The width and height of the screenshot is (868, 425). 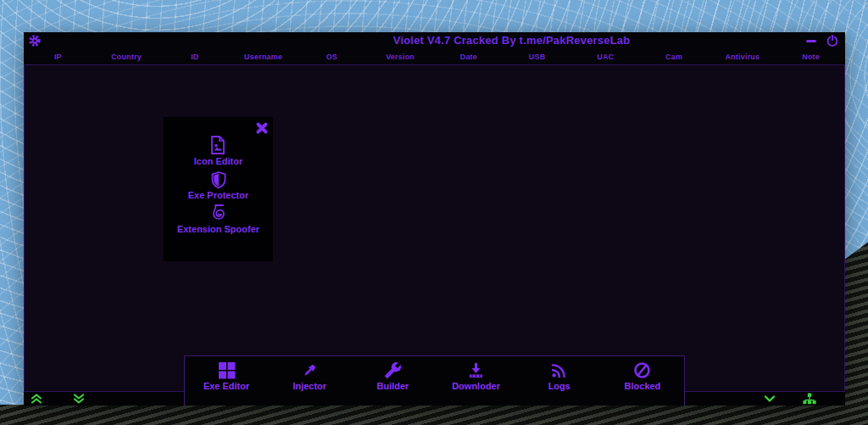 What do you see at coordinates (643, 381) in the screenshot?
I see `tab-blocked: Blocked` at bounding box center [643, 381].